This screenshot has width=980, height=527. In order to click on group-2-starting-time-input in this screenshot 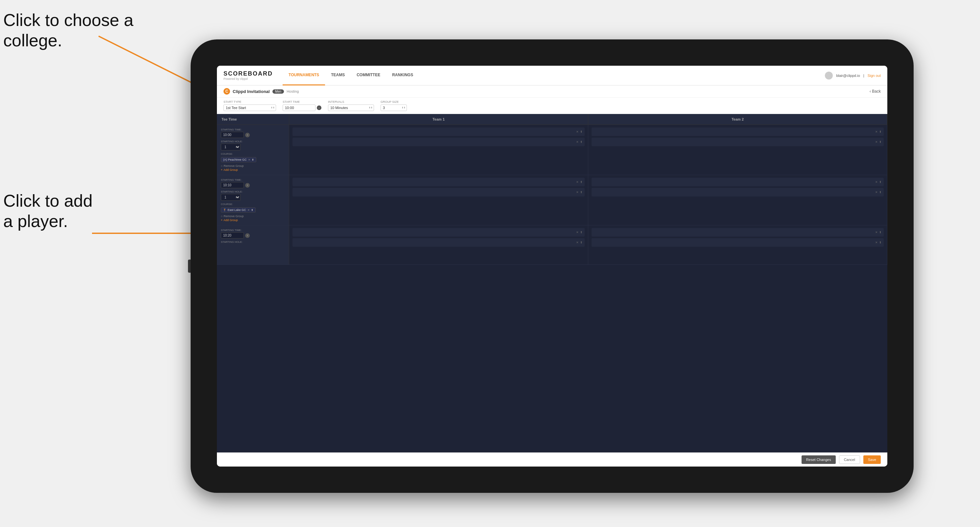, I will do `click(232, 185)`.